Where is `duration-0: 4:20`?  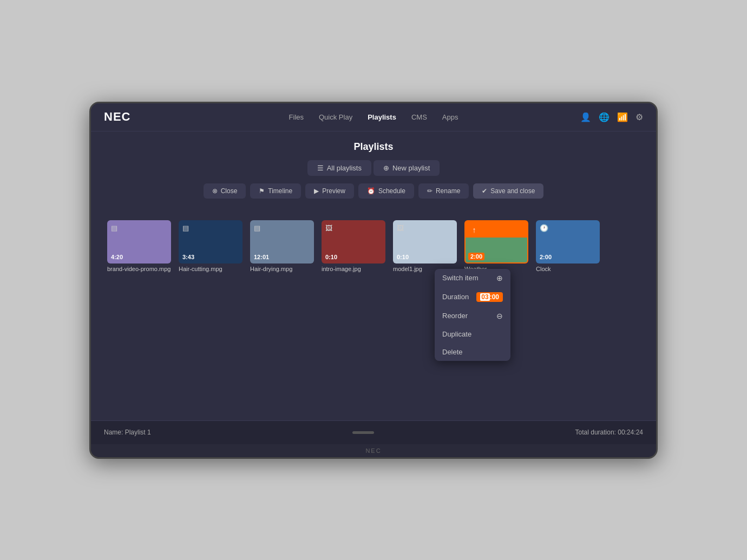
duration-0: 4:20 is located at coordinates (117, 257).